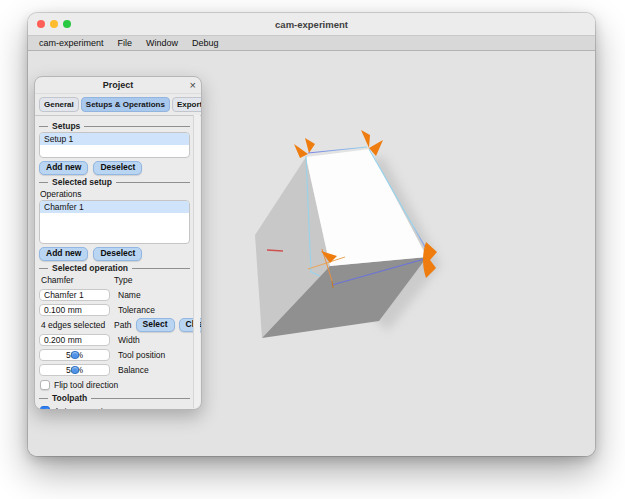  I want to click on tool-position-row: 50% Tool position, so click(114, 355).